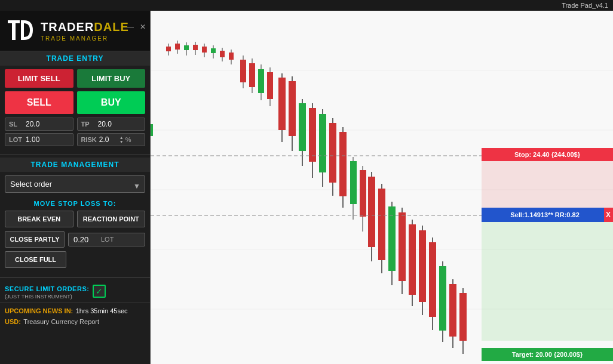 This screenshot has width=613, height=364. What do you see at coordinates (608, 215) in the screenshot?
I see `svg-text: X` at bounding box center [608, 215].